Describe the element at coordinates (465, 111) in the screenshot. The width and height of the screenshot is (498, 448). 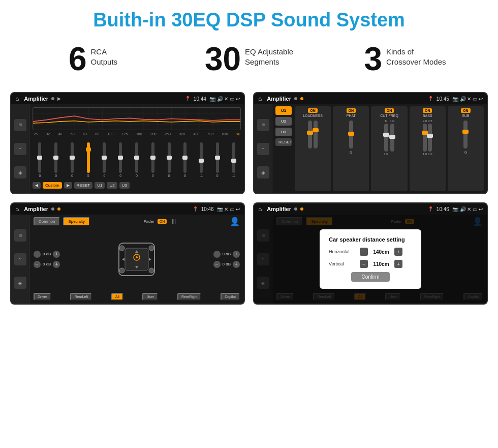
I see `sub-on: ON` at that location.